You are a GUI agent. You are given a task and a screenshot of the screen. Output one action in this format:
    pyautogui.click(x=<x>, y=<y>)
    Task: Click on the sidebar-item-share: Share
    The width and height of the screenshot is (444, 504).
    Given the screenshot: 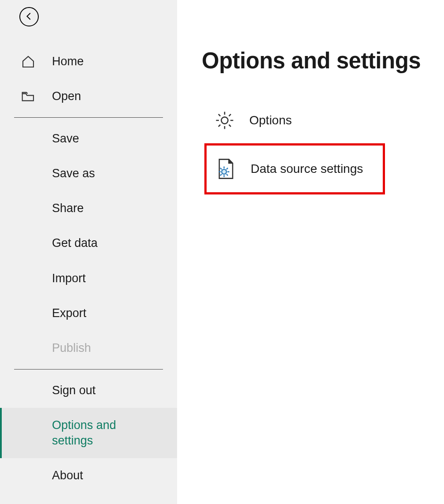 What is the action you would take?
    pyautogui.click(x=89, y=208)
    